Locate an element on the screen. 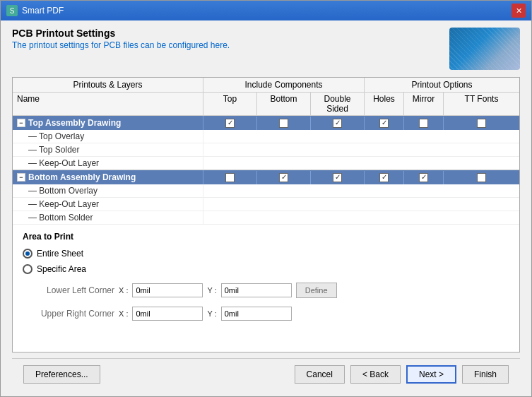 This screenshot has height=397, width=532. child-row-1-2: — Top Solder is located at coordinates (266, 150).